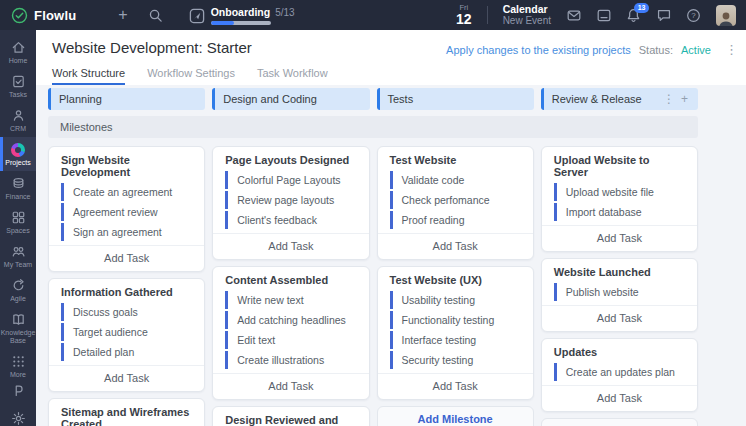 This screenshot has height=426, width=746. I want to click on date-widget: Fri 12, so click(464, 16).